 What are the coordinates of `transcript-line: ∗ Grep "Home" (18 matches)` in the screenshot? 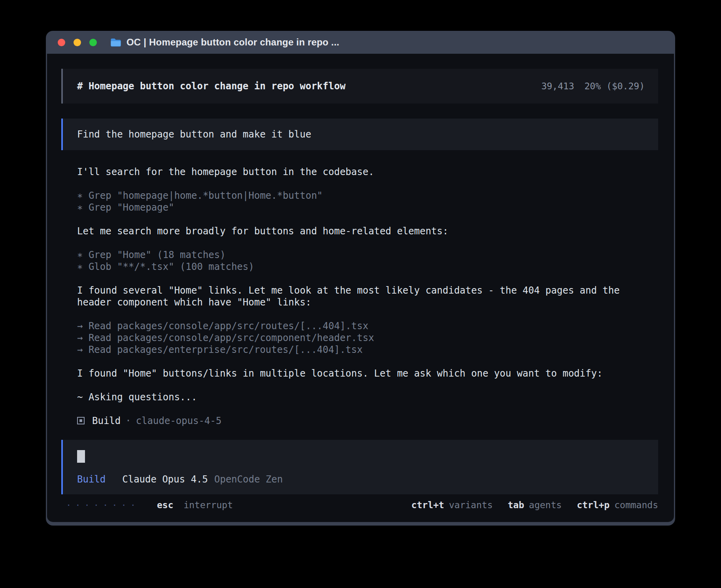 It's located at (368, 255).